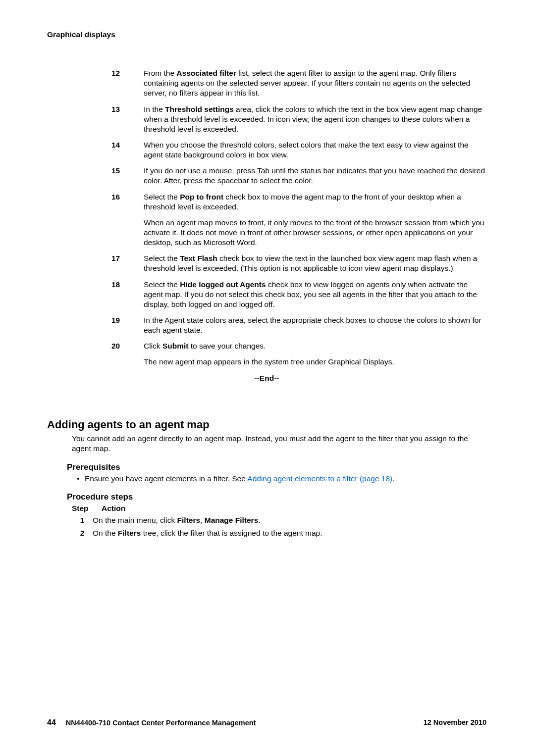 The height and width of the screenshot is (756, 535). I want to click on prerequisites-heading: Prerequisites, so click(276, 467).